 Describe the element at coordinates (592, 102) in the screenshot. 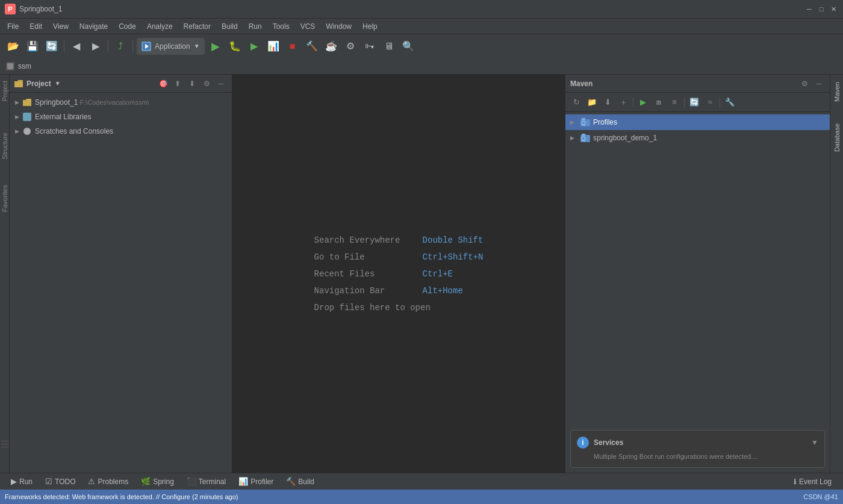

I see `maven-open-btn: 📁` at that location.